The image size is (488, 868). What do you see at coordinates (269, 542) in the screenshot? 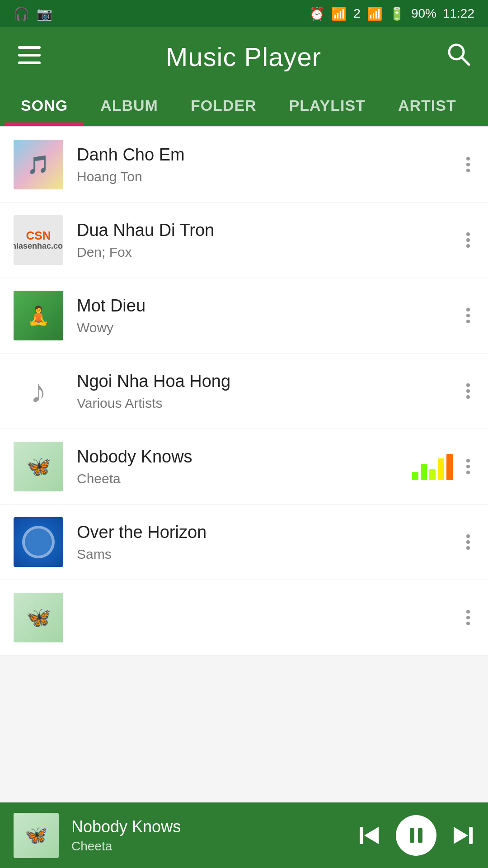
I see `song-info-6: Over the Horizon Sams` at bounding box center [269, 542].